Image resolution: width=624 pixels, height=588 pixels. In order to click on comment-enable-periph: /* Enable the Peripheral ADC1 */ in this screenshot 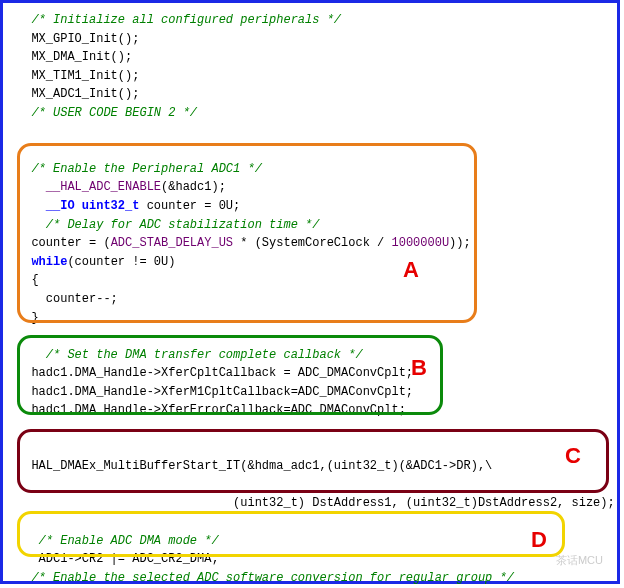, I will do `click(312, 170)`.